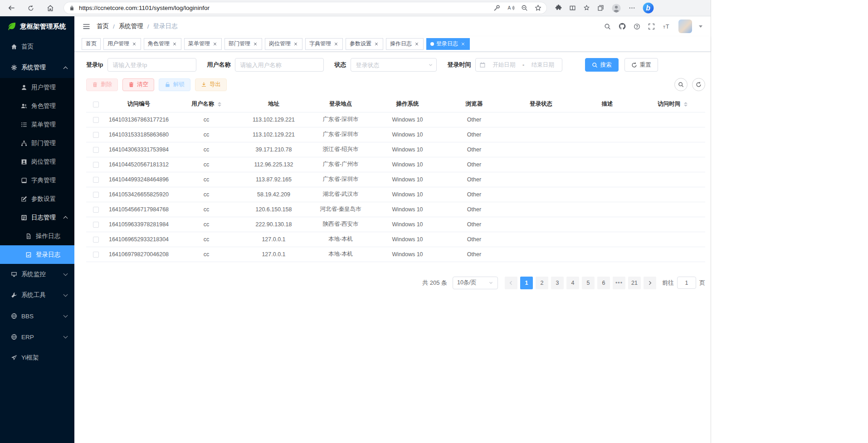 This screenshot has width=868, height=443. Describe the element at coordinates (72, 8) in the screenshot. I see `site-info-icon` at that location.